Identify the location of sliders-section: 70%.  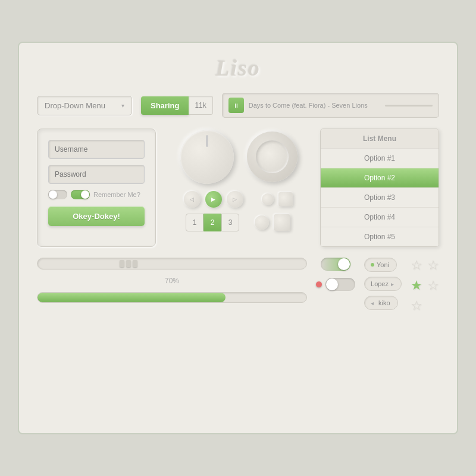
(172, 280).